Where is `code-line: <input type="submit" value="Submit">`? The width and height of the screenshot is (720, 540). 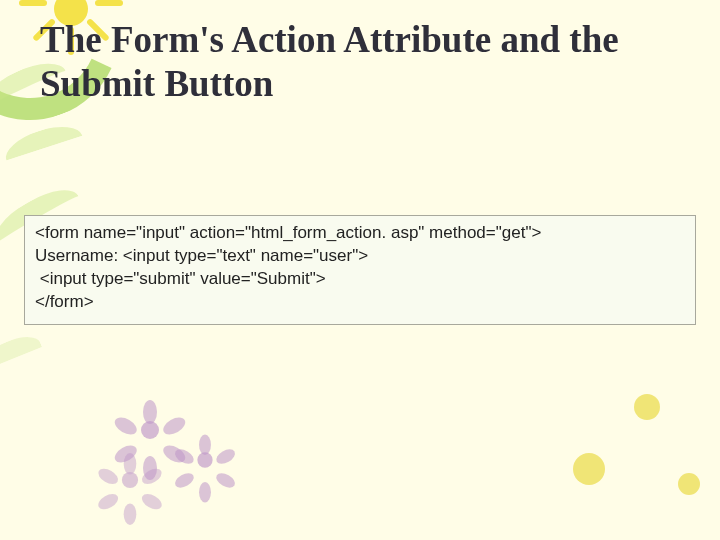
code-line: <input type="submit" value="Submit"> is located at coordinates (180, 278).